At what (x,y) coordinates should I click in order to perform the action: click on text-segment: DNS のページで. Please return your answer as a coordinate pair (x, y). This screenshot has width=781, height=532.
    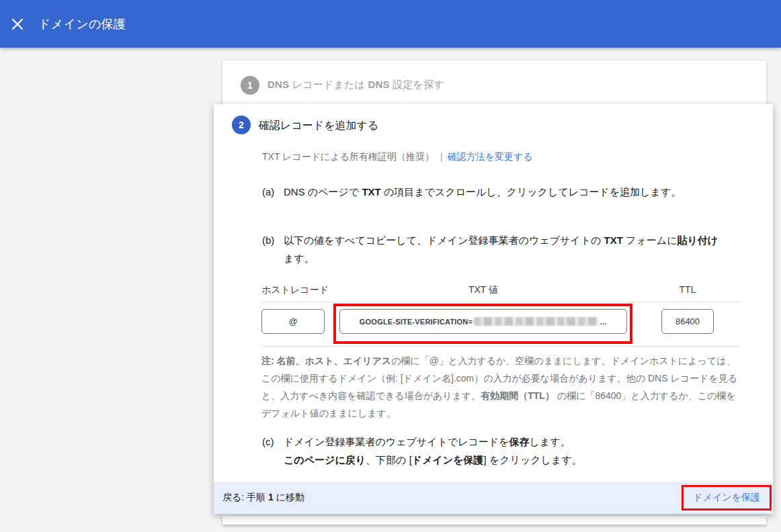
    Looking at the image, I should click on (323, 192).